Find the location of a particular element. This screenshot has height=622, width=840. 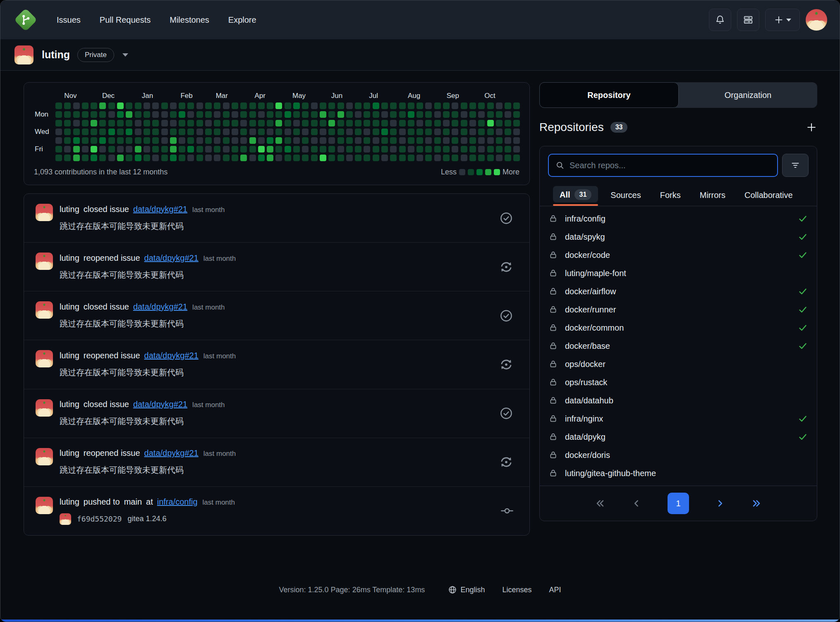

pager-page-1-button: 1 is located at coordinates (678, 503).